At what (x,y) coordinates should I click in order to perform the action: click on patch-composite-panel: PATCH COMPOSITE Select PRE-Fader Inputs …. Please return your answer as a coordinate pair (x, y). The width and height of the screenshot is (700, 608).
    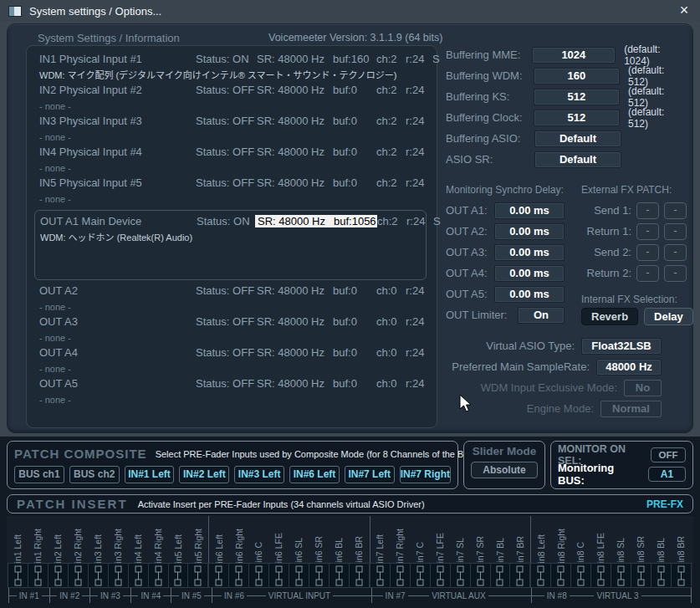
    Looking at the image, I should click on (232, 465).